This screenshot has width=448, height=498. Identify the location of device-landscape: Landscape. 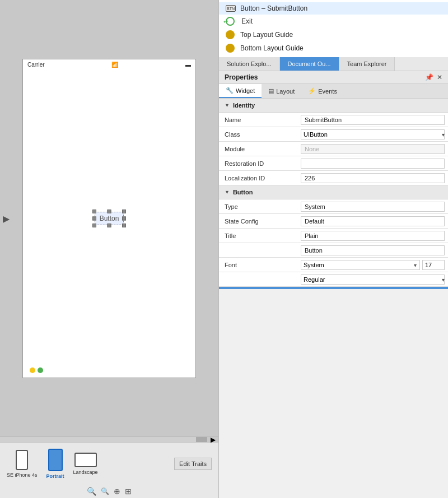
(86, 464).